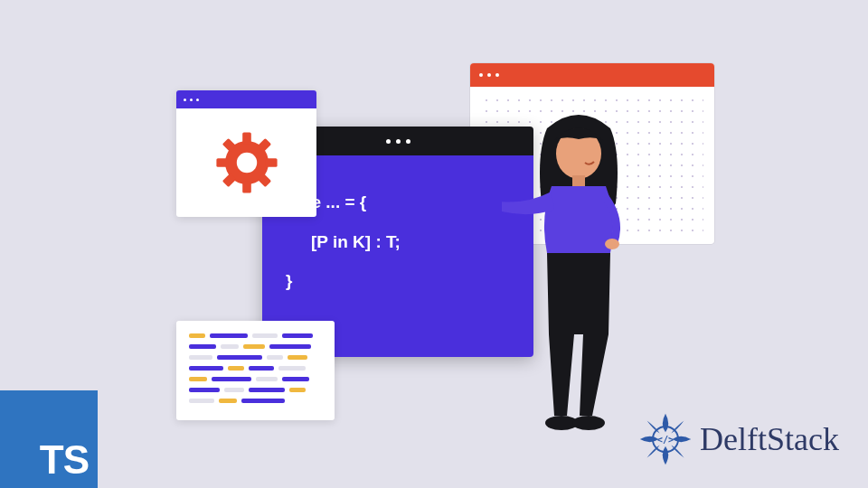 This screenshot has width=868, height=488. I want to click on brand-mandala-icon: </>, so click(665, 439).